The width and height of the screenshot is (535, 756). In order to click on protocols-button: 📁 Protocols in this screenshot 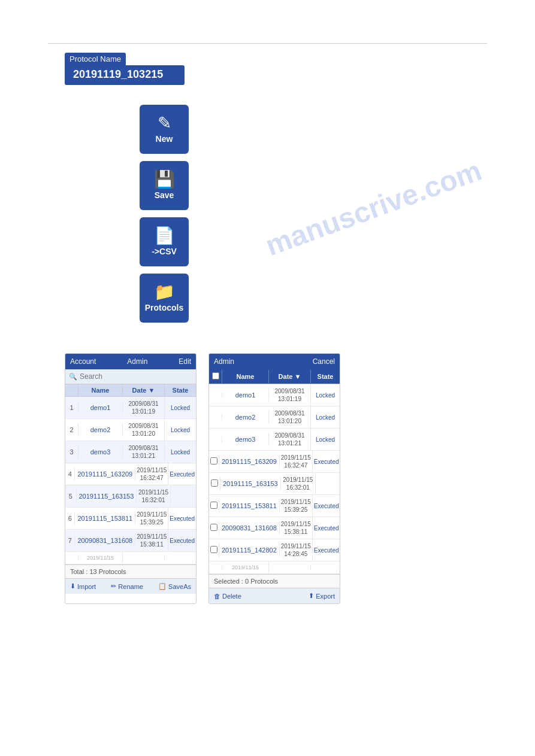, I will do `click(164, 298)`.